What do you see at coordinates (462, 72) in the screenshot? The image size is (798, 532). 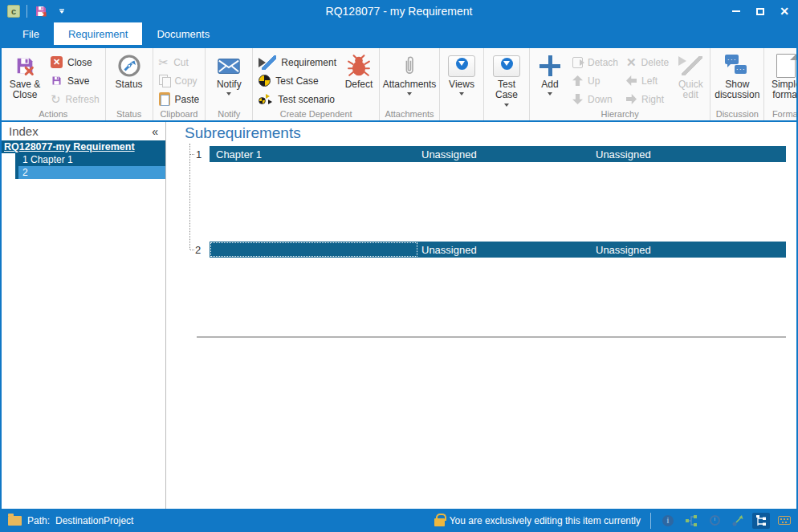 I see `views-button: Views` at bounding box center [462, 72].